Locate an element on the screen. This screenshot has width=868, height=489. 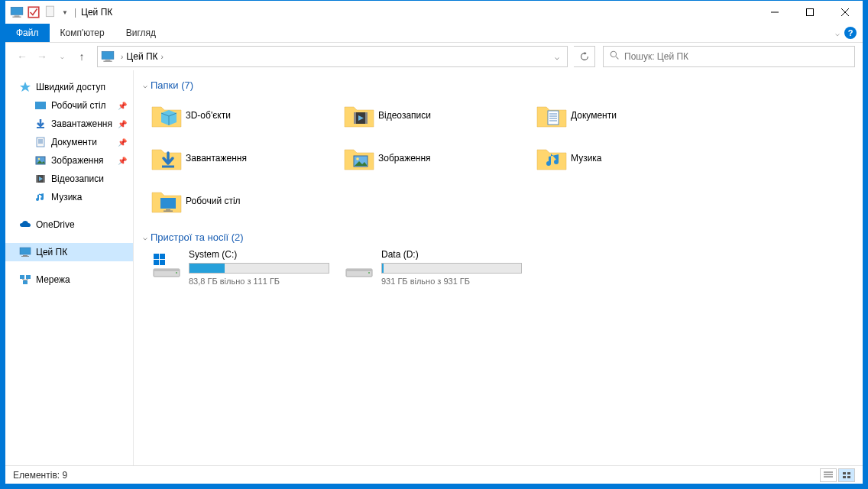
sidebar-item-network: Мережа is located at coordinates (69, 280).